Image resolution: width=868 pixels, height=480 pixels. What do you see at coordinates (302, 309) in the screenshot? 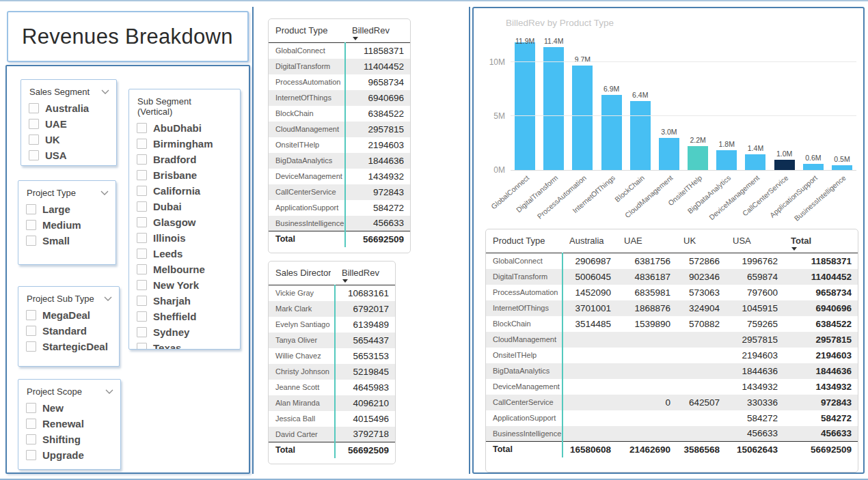
I see `row-label: Mark Clark` at bounding box center [302, 309].